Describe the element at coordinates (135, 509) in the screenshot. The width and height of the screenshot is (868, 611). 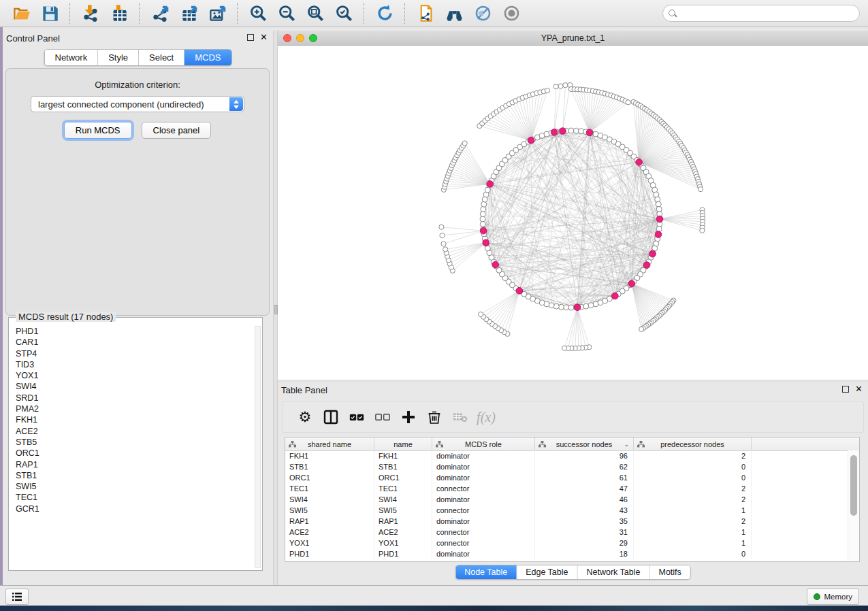
I see `list-item: GCR1` at that location.